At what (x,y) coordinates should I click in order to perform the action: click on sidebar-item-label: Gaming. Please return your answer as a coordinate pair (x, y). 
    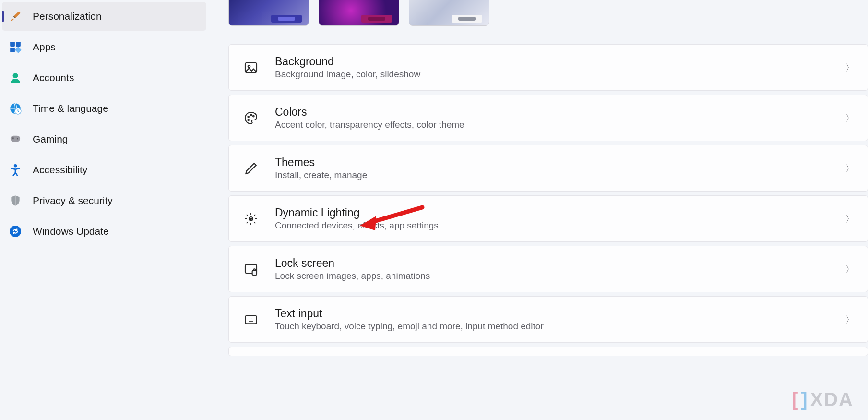
    Looking at the image, I should click on (50, 139).